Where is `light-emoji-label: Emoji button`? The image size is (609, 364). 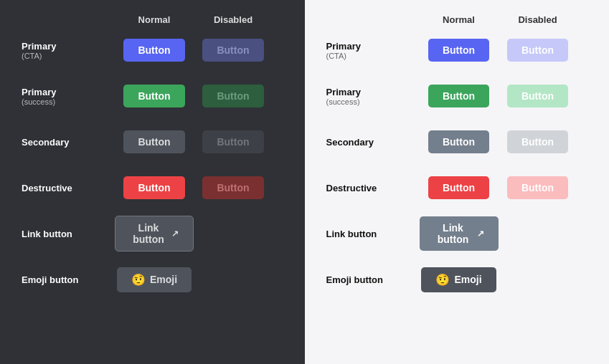 light-emoji-label: Emoji button is located at coordinates (373, 279).